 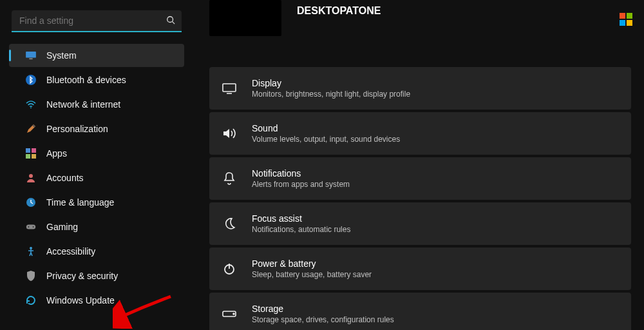 I want to click on profile-name: DESKTOPATONE, so click(x=339, y=11).